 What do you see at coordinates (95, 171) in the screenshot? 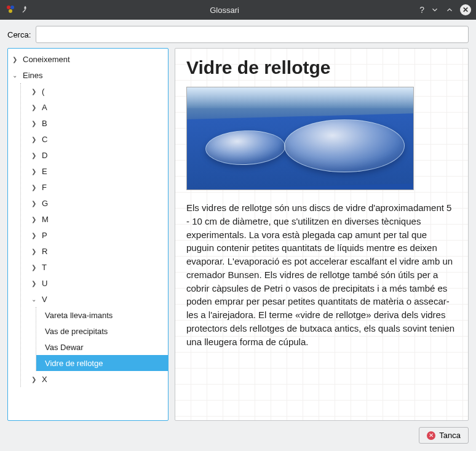
I see `tree-node-e: ❯E` at bounding box center [95, 171].